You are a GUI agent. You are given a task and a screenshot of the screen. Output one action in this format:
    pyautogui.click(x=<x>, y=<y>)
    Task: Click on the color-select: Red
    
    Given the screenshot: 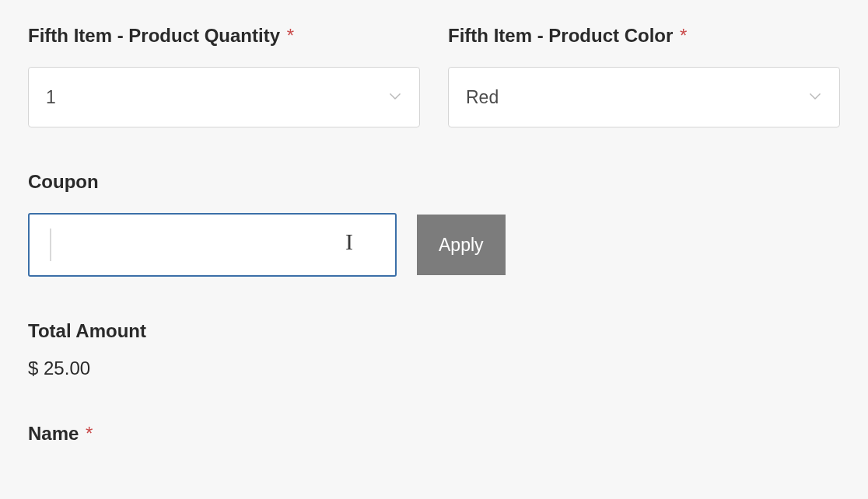 What is the action you would take?
    pyautogui.click(x=644, y=97)
    